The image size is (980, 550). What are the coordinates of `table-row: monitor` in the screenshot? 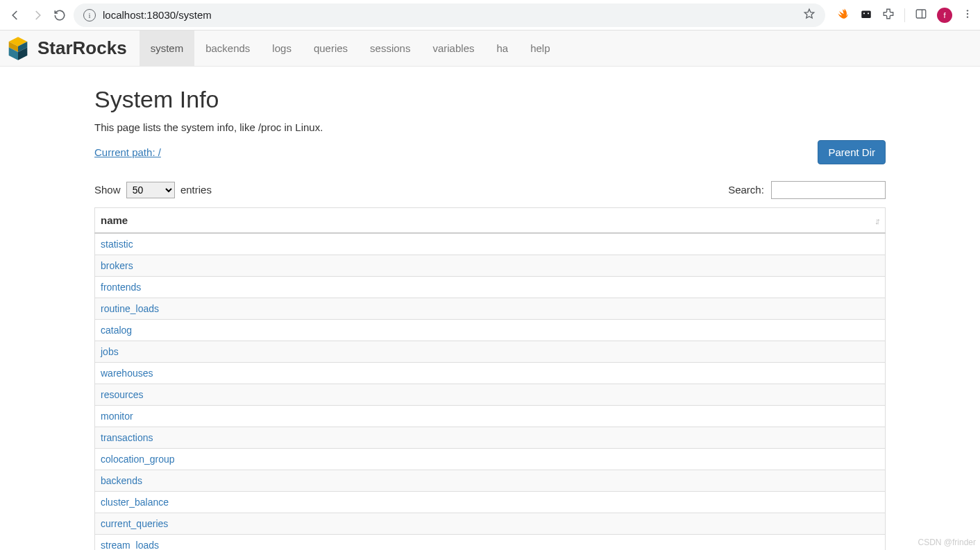 It's located at (490, 416).